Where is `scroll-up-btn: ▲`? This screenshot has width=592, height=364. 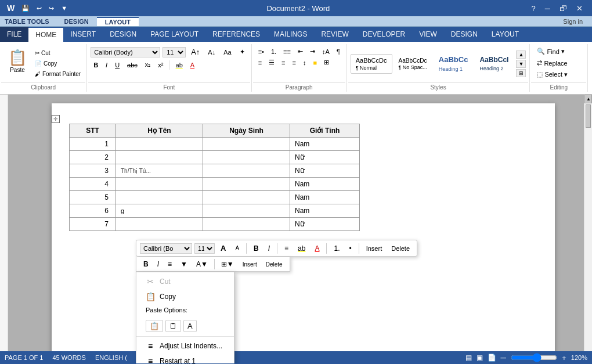 scroll-up-btn: ▲ is located at coordinates (589, 99).